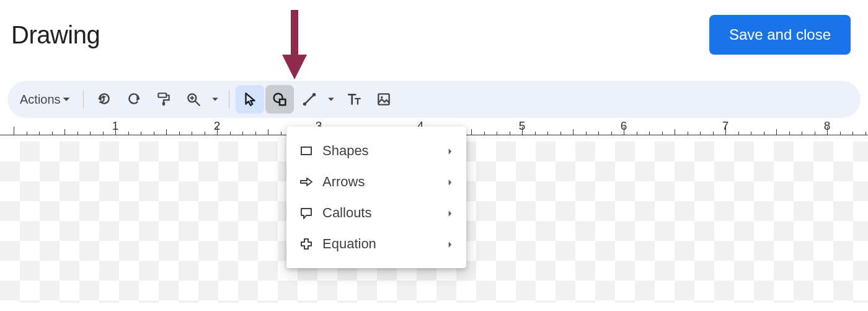  I want to click on arrow-right-icon, so click(311, 182).